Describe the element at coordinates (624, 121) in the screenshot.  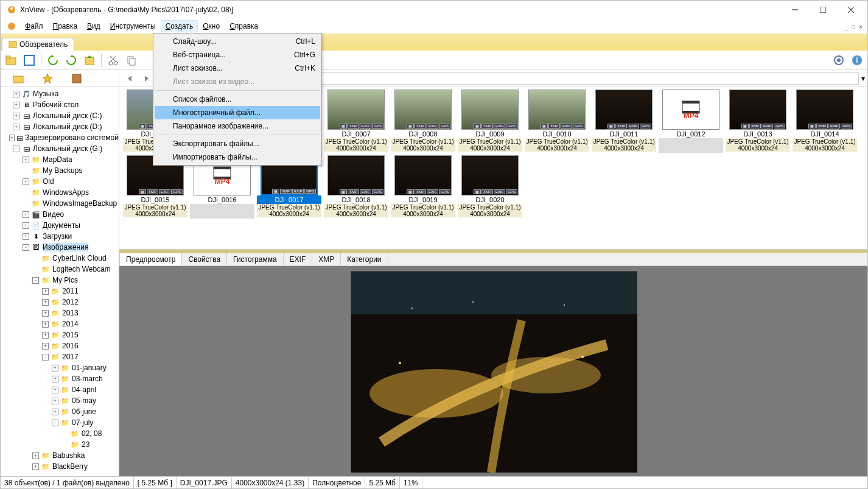
I see `thumbnail: ▦XMPEXIFGPSDJI_0011JPEG TrueColor (v1.1)…` at that location.